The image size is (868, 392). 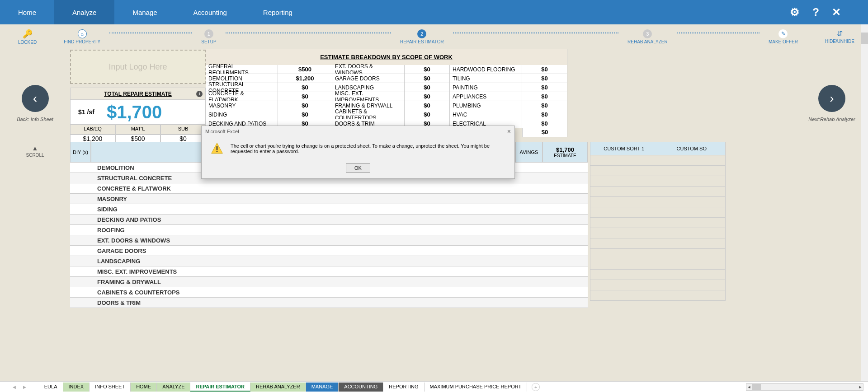 I want to click on work-item-row: DECKING AND PATIOS, so click(x=329, y=219).